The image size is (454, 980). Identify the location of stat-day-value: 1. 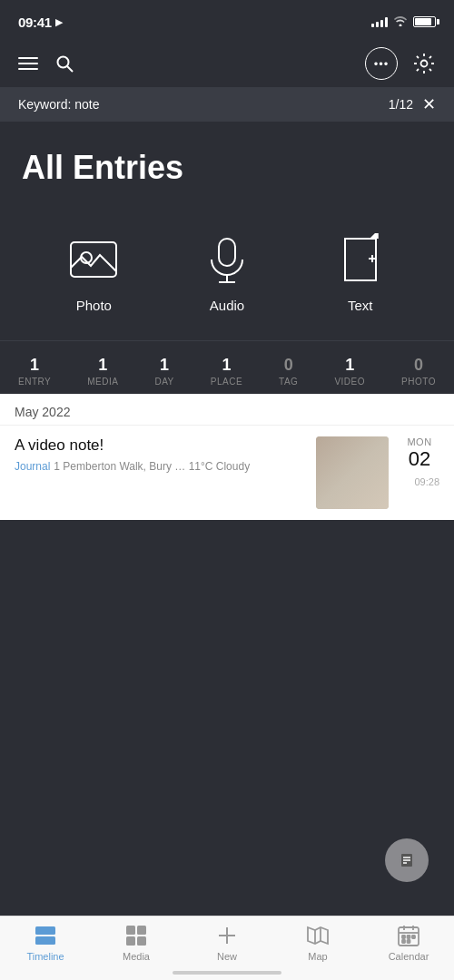
(164, 365).